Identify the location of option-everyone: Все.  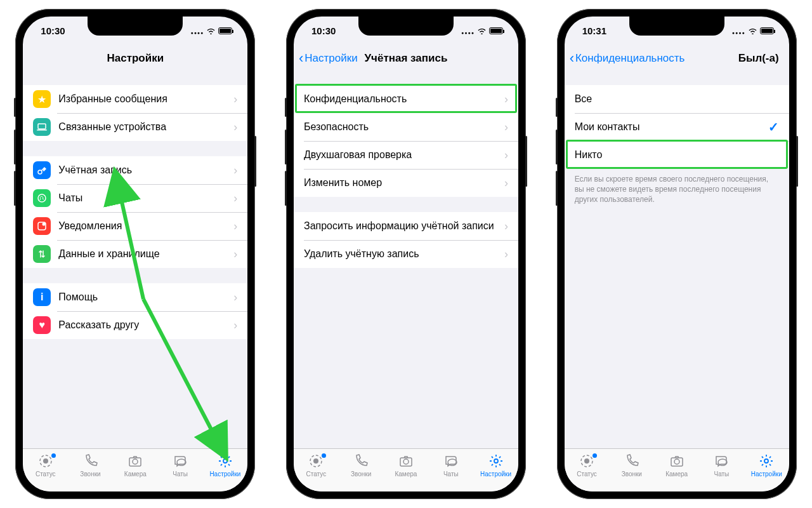
(677, 99).